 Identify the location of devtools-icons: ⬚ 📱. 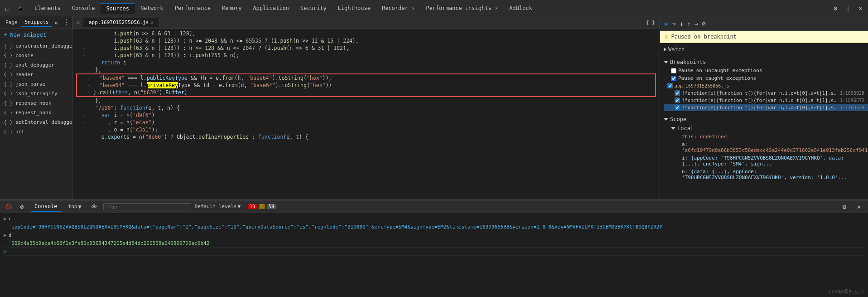
(14, 8).